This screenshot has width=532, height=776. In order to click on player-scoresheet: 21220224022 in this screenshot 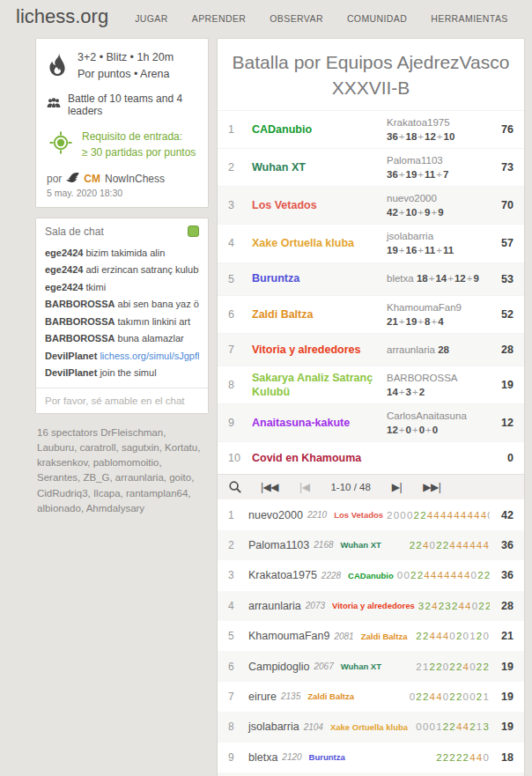, I will do `click(435, 667)`.